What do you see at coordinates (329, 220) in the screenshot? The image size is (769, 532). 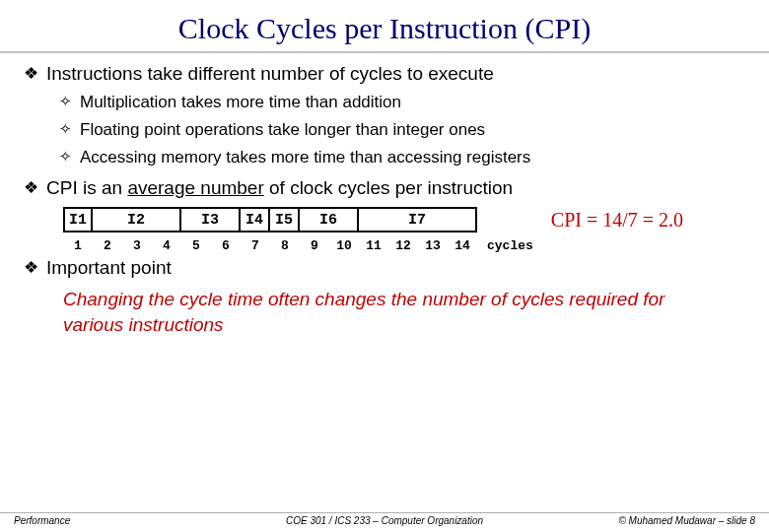 I see `instruction-box: I6` at bounding box center [329, 220].